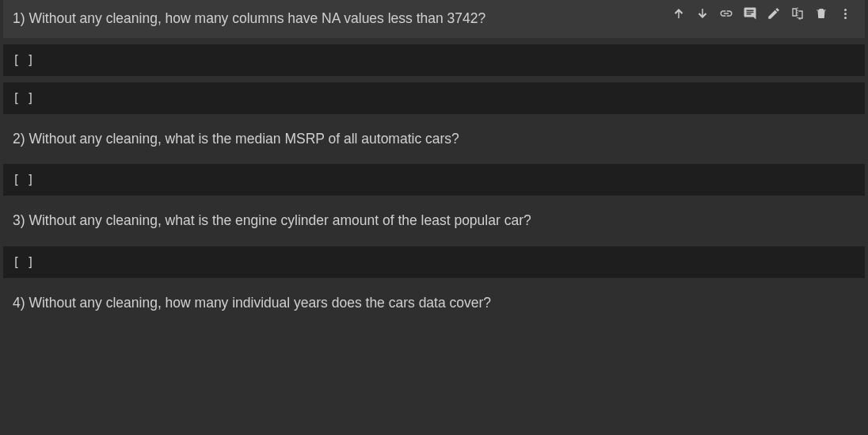 The height and width of the screenshot is (435, 868). I want to click on comment-button, so click(750, 13).